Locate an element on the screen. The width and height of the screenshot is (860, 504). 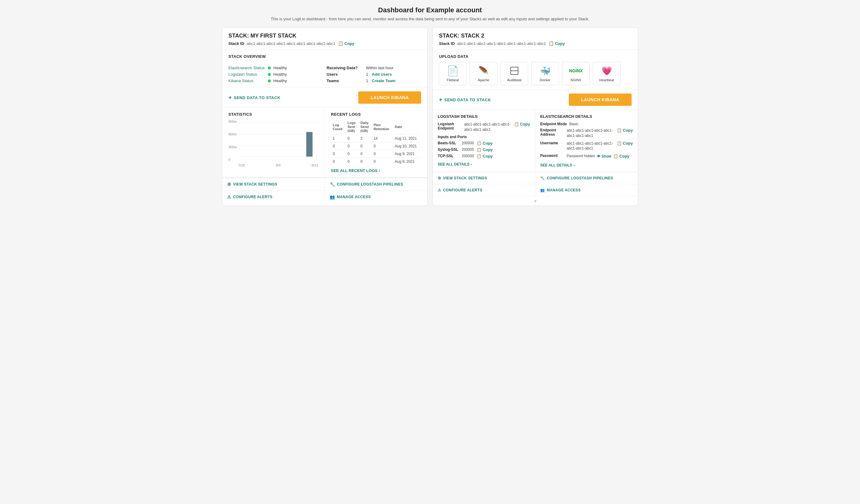
logstash-status-link: Logstash Status is located at coordinates (247, 74).